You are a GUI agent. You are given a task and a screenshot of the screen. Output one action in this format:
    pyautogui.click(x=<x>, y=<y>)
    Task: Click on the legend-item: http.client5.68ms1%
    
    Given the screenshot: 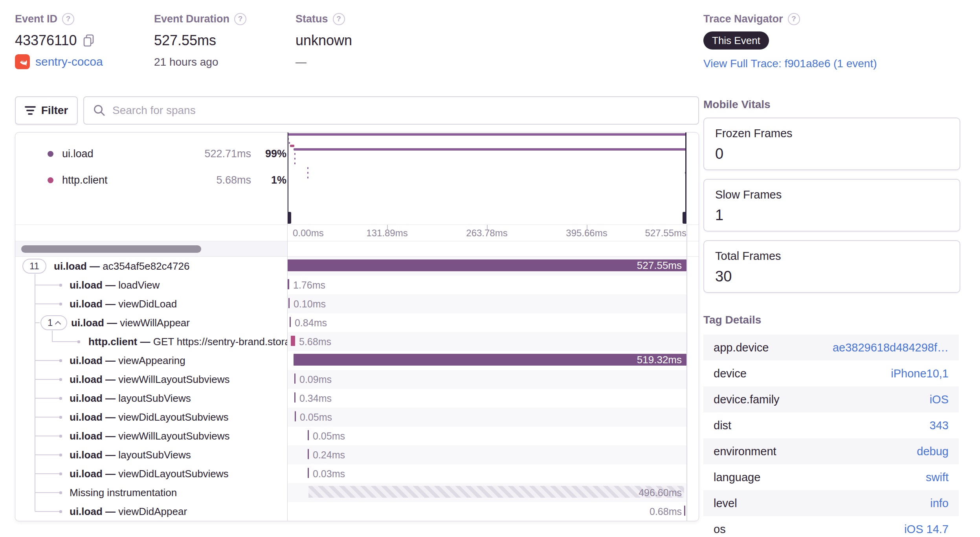 What is the action you would take?
    pyautogui.click(x=151, y=180)
    